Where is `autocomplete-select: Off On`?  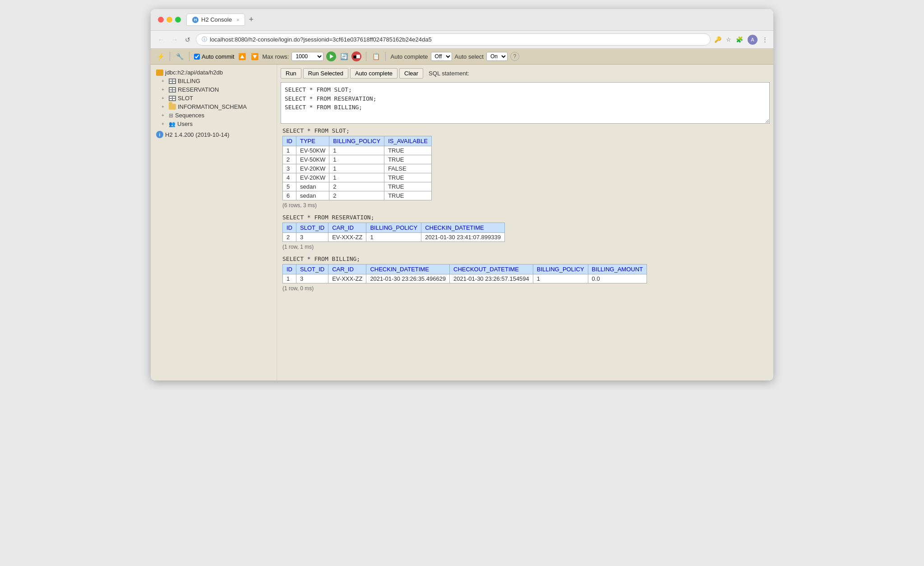 autocomplete-select: Off On is located at coordinates (441, 56).